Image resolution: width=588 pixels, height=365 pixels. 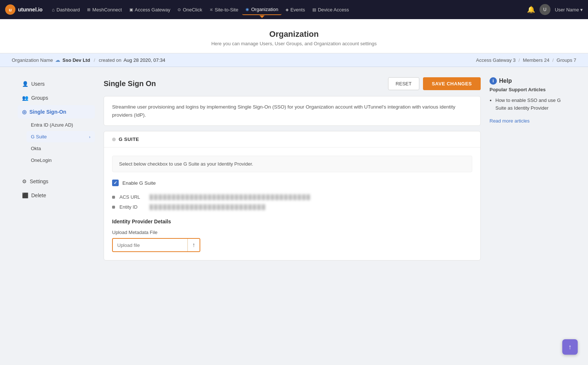 I want to click on help-article-item: How to enable SSO and use G Suite as Ide…, so click(x=533, y=104).